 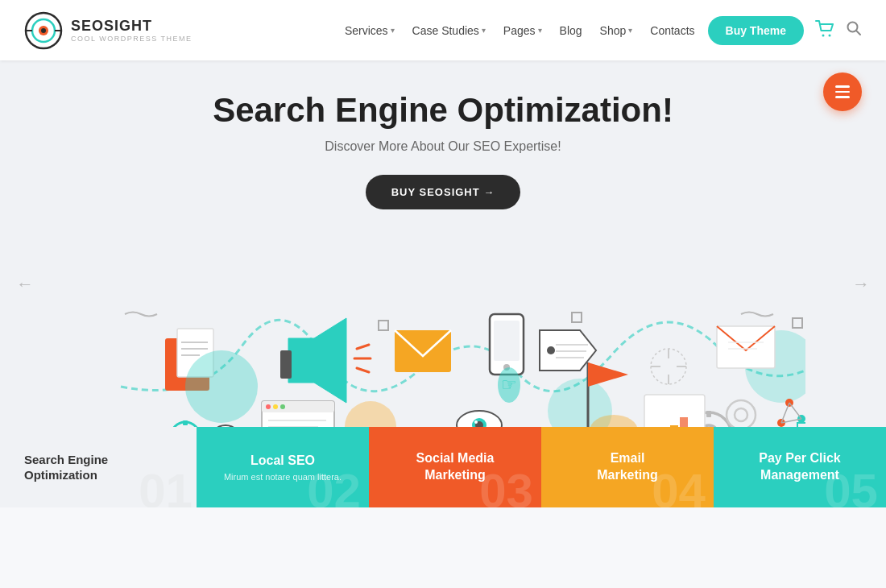 What do you see at coordinates (826, 31) in the screenshot?
I see `cart-icon` at bounding box center [826, 31].